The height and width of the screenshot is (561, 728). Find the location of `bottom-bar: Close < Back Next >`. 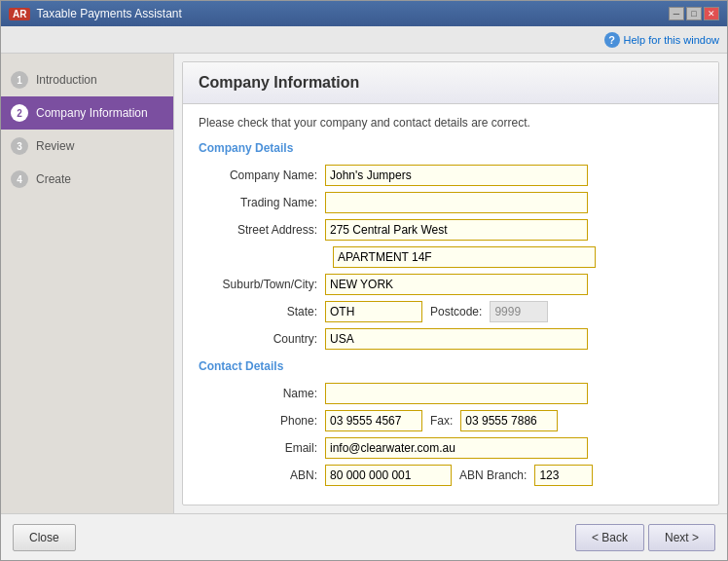

bottom-bar: Close < Back Next > is located at coordinates (364, 537).